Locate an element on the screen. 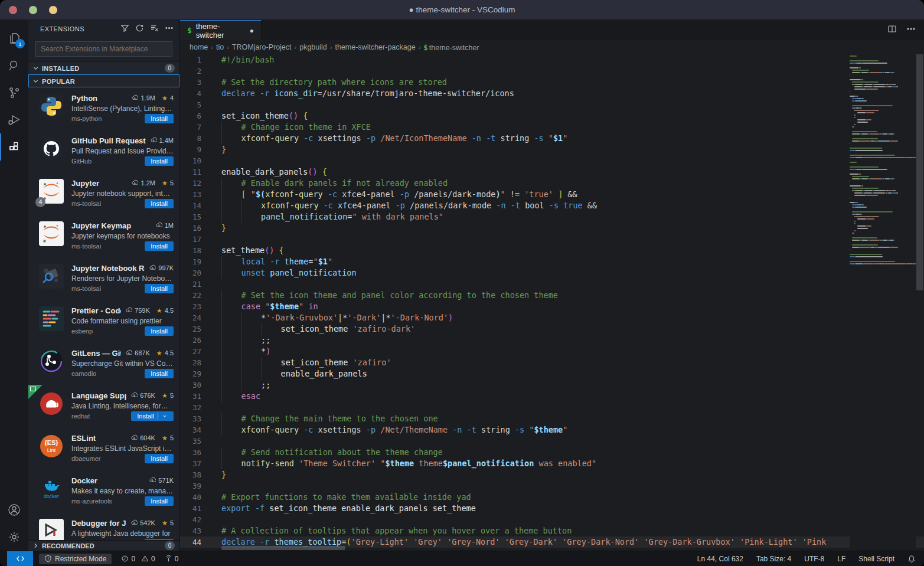  extension-description: Supercharge Git within VS Code … is located at coordinates (123, 364).